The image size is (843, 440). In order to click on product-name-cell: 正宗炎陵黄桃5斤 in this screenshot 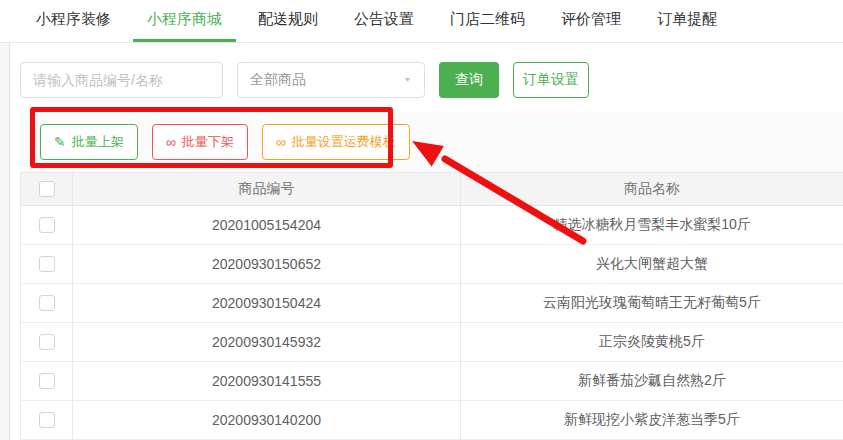, I will do `click(652, 342)`.